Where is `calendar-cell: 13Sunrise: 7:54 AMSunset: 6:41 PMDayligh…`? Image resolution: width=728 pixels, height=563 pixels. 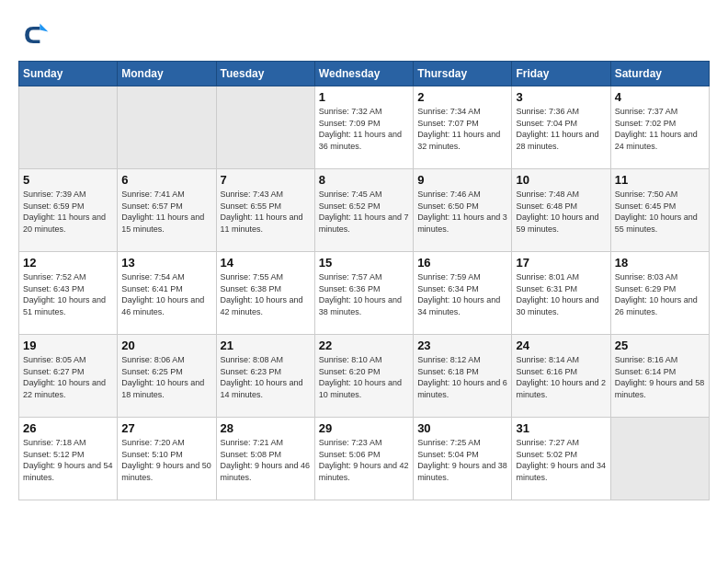
calendar-cell: 13Sunrise: 7:54 AMSunset: 6:41 PMDayligh… is located at coordinates (167, 293).